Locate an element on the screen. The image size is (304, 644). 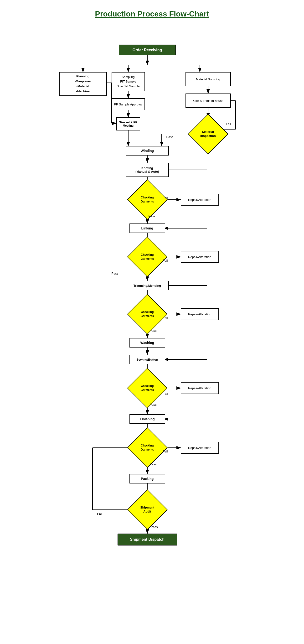
checking1-diamond: Checking Garments is located at coordinates (148, 200).